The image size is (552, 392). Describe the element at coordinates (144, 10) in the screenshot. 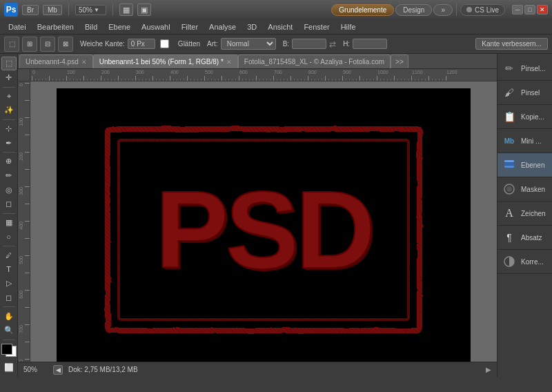

I see `arrange-btn2: ▣` at that location.